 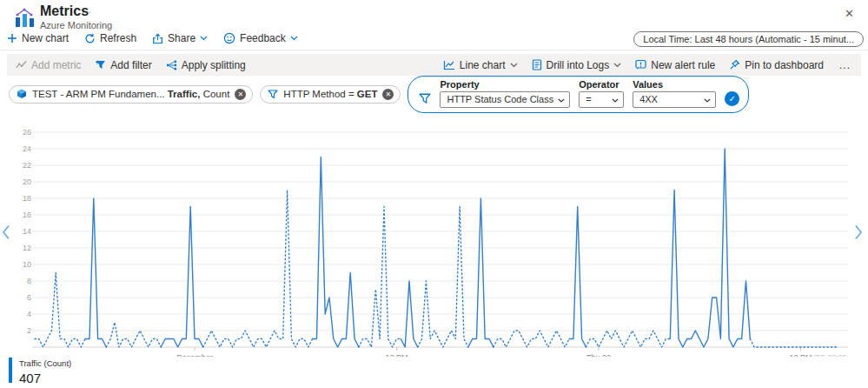 I want to click on funnel-add-icon, so click(x=101, y=65).